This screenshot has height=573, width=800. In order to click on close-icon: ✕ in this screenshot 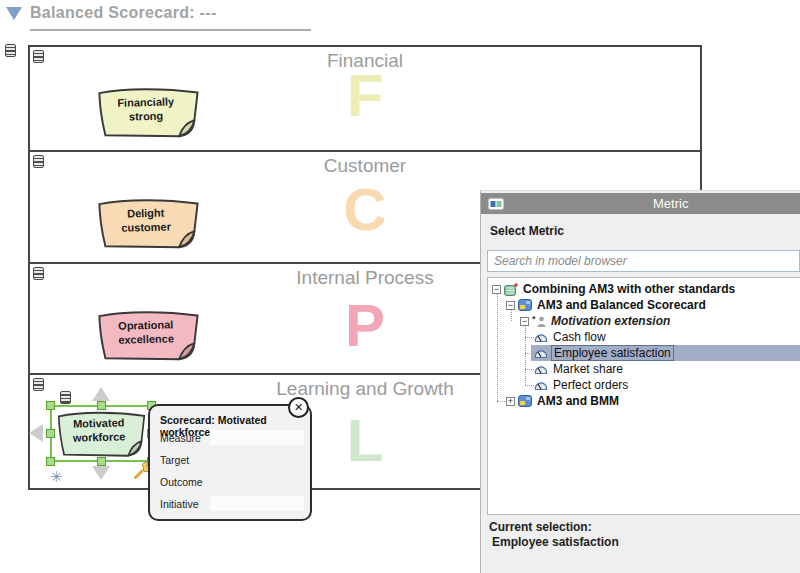, I will do `click(298, 408)`.